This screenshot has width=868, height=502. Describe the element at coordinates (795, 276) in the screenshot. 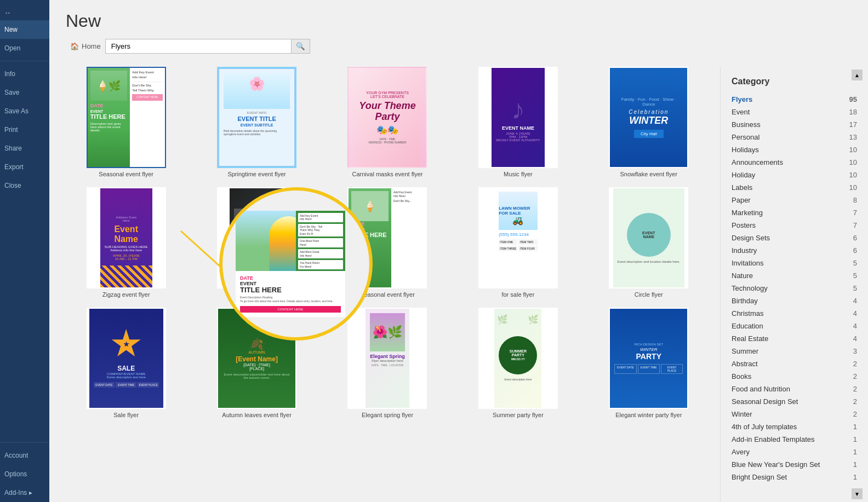

I see `category-item-nature: Nature 5` at that location.